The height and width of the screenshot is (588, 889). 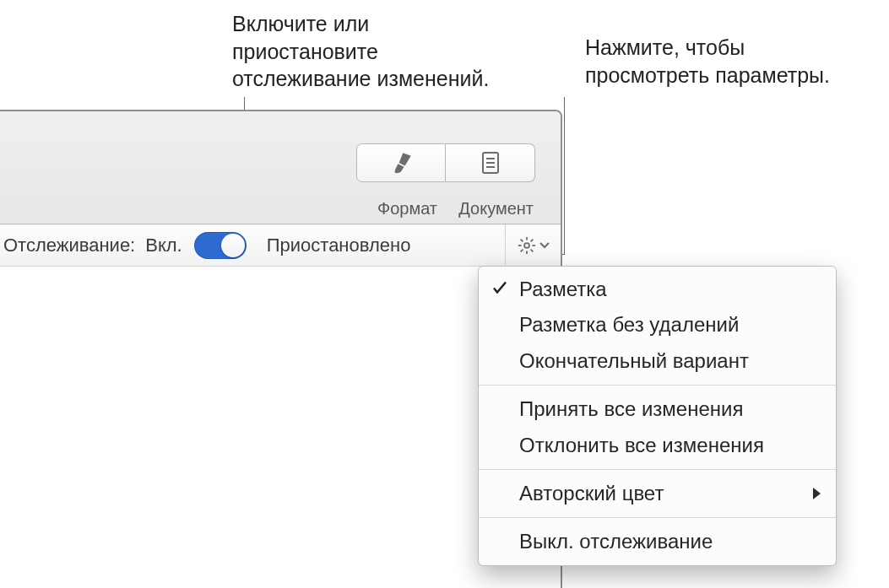 I want to click on format-button, so click(x=401, y=163).